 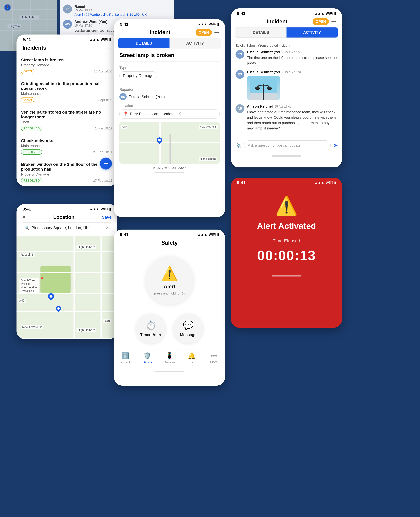 I want to click on map-road-h4, so click(x=67, y=312).